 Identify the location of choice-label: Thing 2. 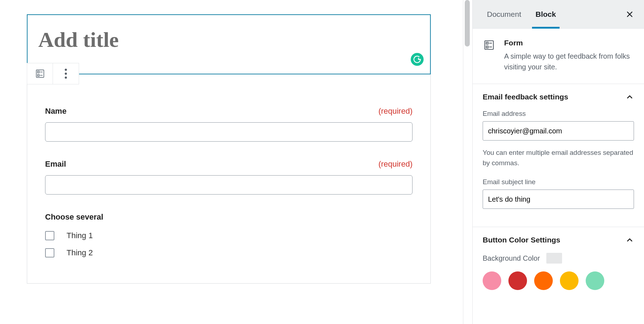
(79, 253).